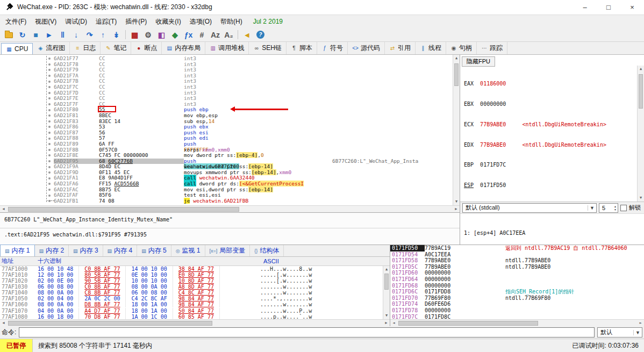 The image size is (644, 352). Describe the element at coordinates (184, 48) in the screenshot. I see `tab-memory-map: ▤内存布局` at that location.